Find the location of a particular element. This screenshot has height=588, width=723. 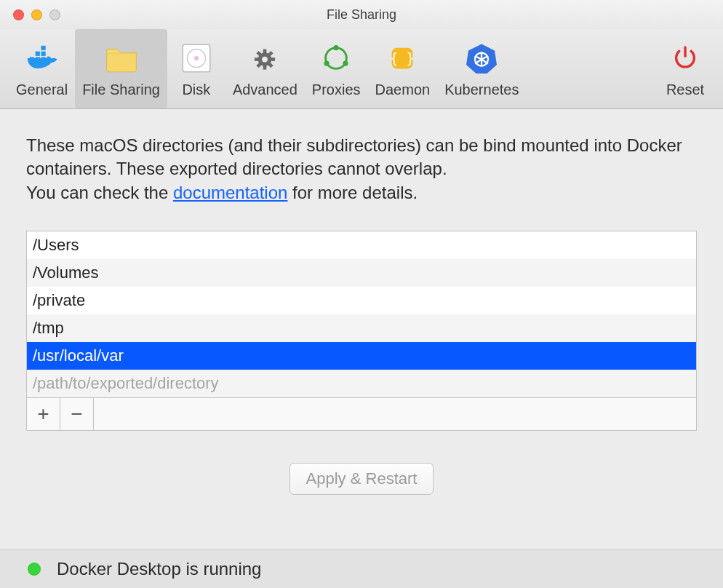

tab-general-label: General is located at coordinates (42, 90).